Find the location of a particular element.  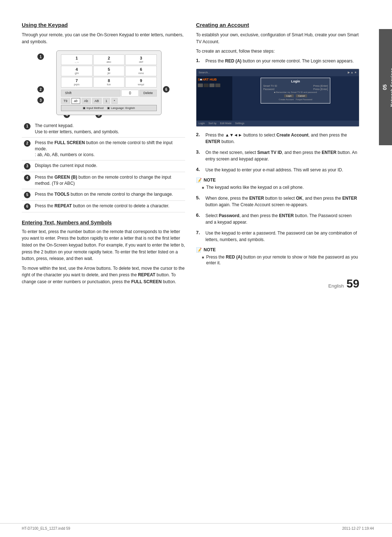

smarthub-icons: ▶ ▲ ★ is located at coordinates (352, 73).